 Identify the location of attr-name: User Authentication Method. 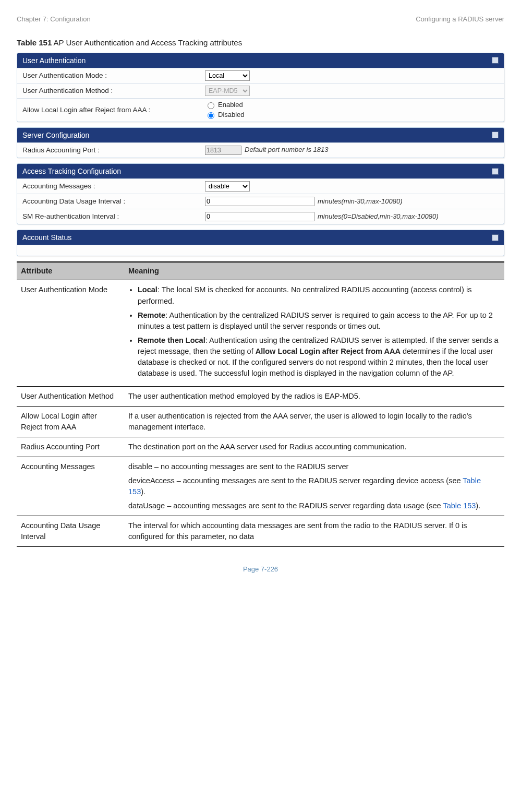
(70, 396).